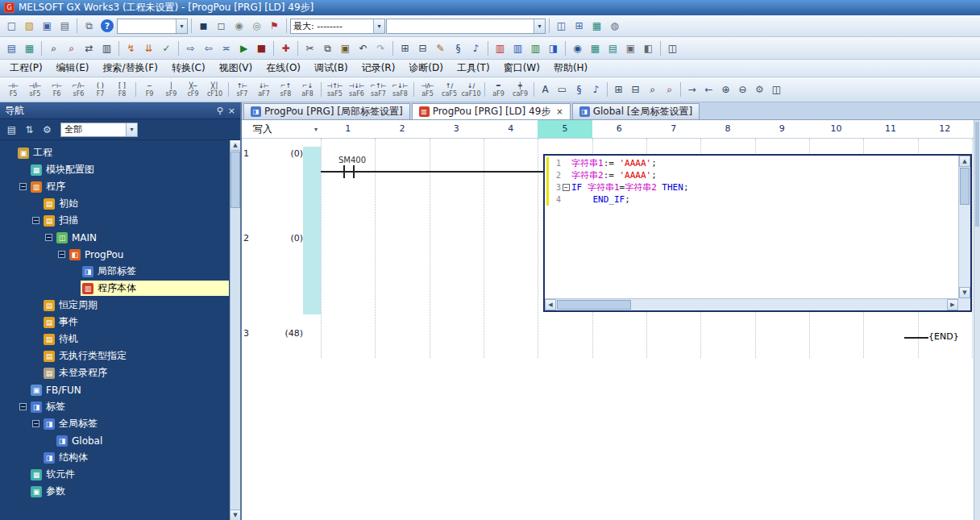 This screenshot has height=520, width=980. What do you see at coordinates (114, 255) in the screenshot?
I see `tree-item-progpou: −◧ProgPou` at bounding box center [114, 255].